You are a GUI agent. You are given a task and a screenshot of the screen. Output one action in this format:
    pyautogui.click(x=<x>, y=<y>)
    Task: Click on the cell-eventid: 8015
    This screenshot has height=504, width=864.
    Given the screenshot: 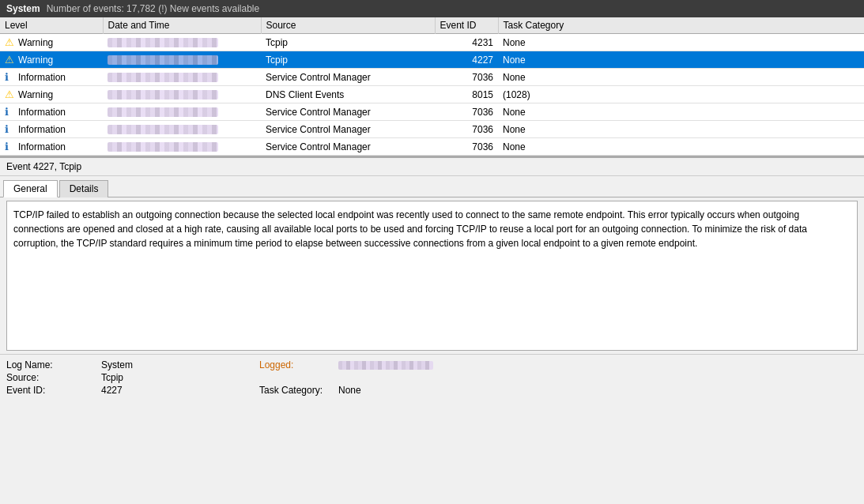 What is the action you would take?
    pyautogui.click(x=466, y=95)
    